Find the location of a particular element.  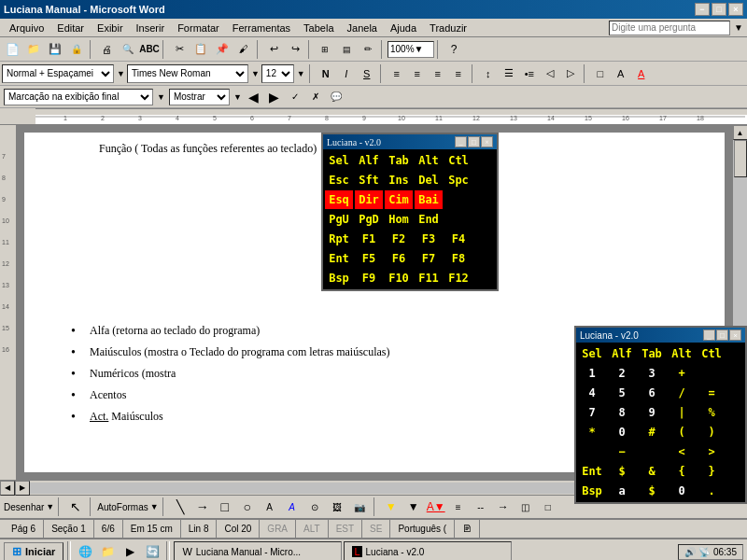

luciana-cell-f9: F9 is located at coordinates (369, 278).